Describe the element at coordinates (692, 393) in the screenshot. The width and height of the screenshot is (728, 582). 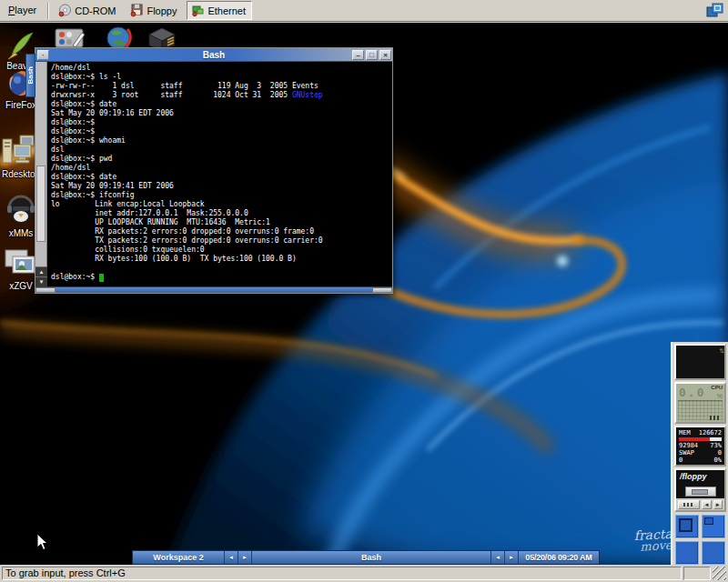
I see `cpu-value: 0.0` at that location.